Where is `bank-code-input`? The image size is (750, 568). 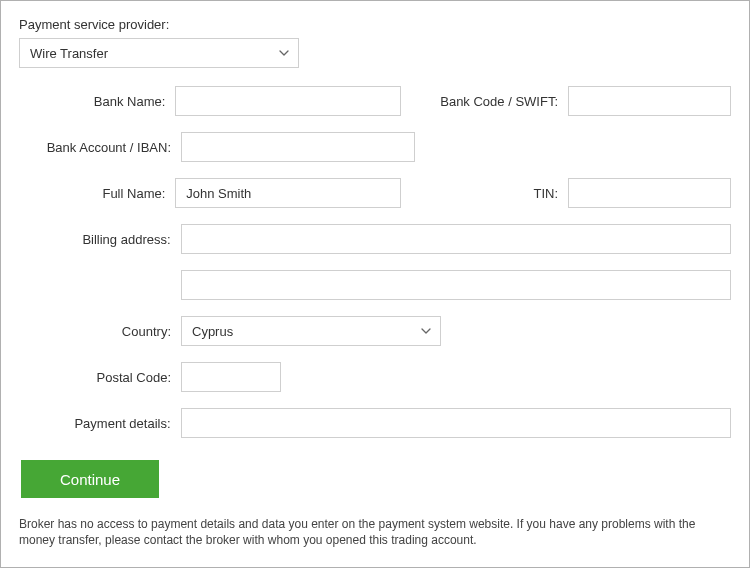
bank-code-input is located at coordinates (650, 101).